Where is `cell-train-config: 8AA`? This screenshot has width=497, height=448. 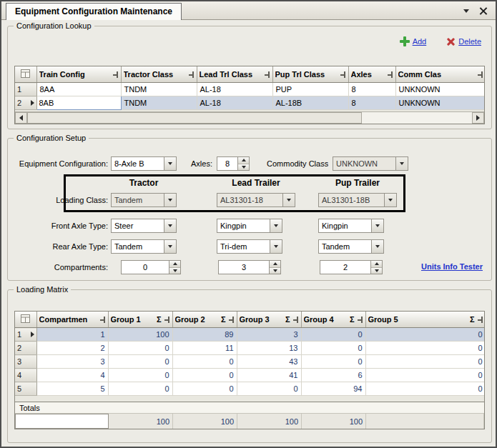 cell-train-config: 8AA is located at coordinates (79, 90).